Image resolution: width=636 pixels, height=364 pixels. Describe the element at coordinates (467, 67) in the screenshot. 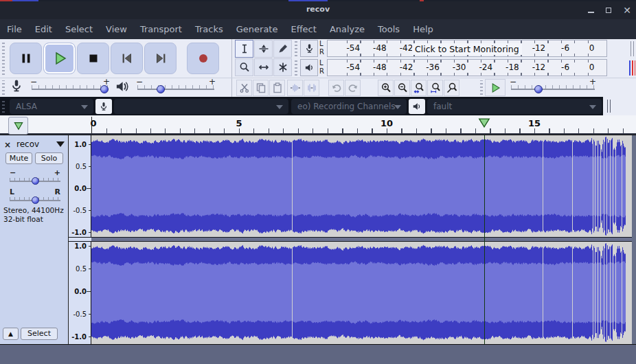

I see `playback-meter: -54-48 -42-36 -30-24 -18-12 -60` at that location.